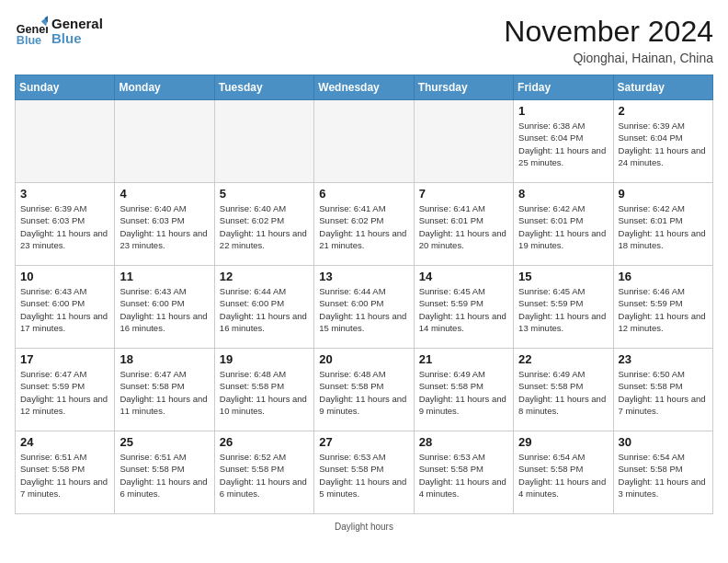 The height and width of the screenshot is (563, 728). What do you see at coordinates (563, 144) in the screenshot?
I see `day-detail: Sunrise: 6:38 AMSunset: 6:04 PMDaylight:…` at bounding box center [563, 144].